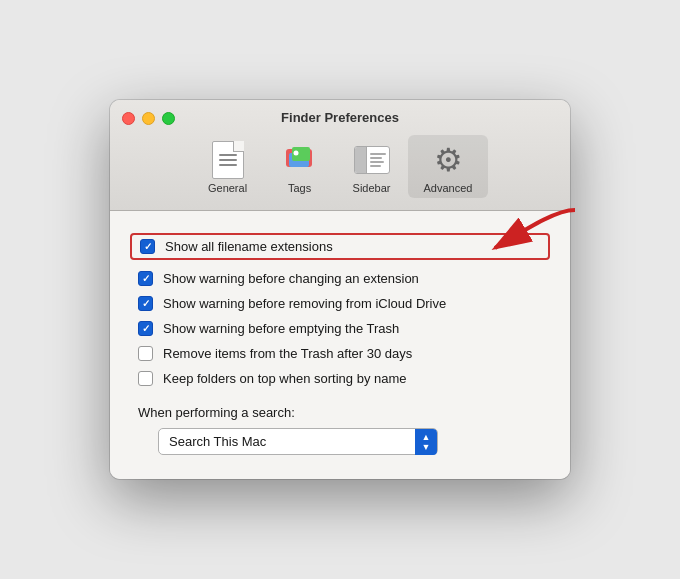 This screenshot has width=680, height=579. What do you see at coordinates (340, 304) in the screenshot?
I see `checkbox-row-show-warning-icloud: Show warning before removing from iCloud…` at bounding box center [340, 304].